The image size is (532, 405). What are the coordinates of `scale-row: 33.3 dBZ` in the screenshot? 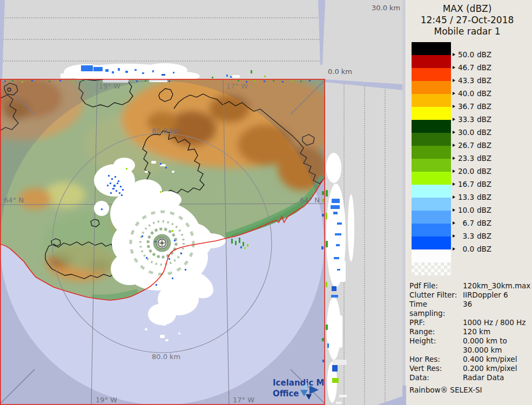 It's located at (466, 113).